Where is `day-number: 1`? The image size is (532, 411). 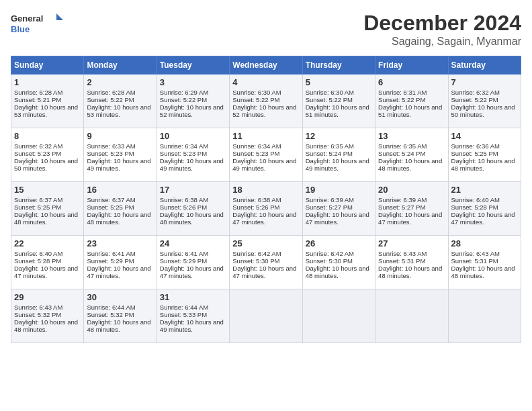
day-number: 1 is located at coordinates (47, 82).